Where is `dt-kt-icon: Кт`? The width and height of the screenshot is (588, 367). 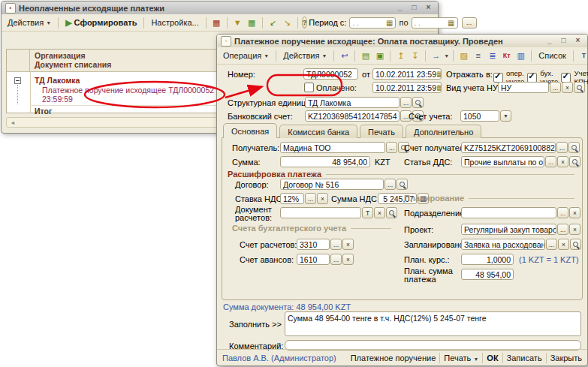 dt-kt-icon: Кт is located at coordinates (506, 56).